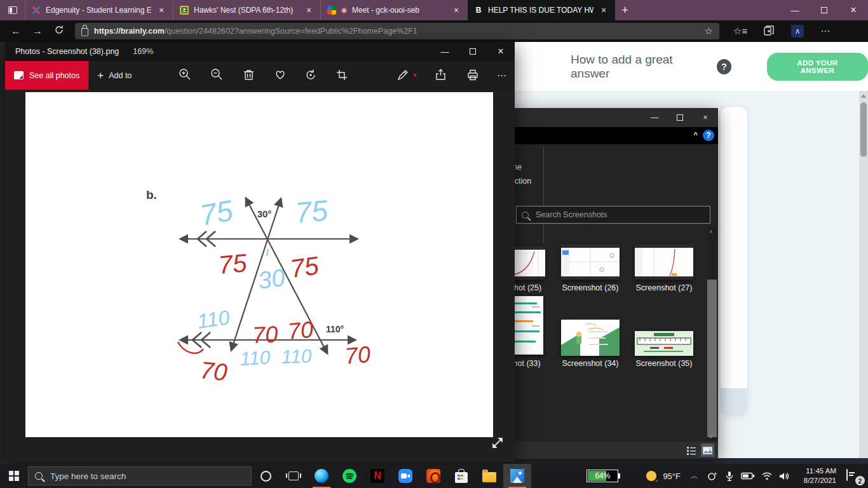  Describe the element at coordinates (864, 276) in the screenshot. I see `page-scrollbar` at that location.